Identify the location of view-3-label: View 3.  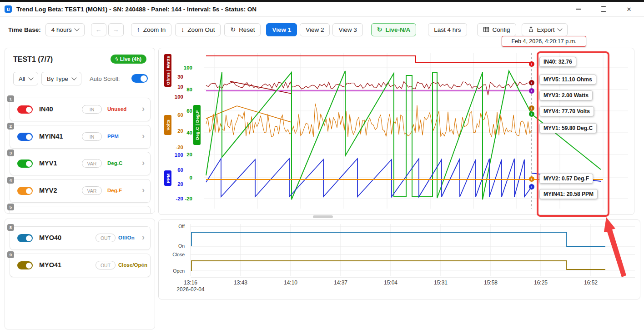
(347, 30).